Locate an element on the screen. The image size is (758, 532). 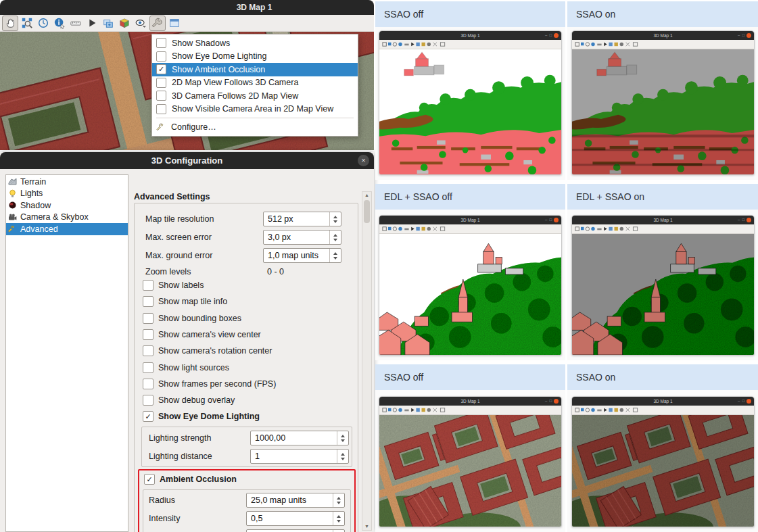
identify-icon is located at coordinates (60, 23).